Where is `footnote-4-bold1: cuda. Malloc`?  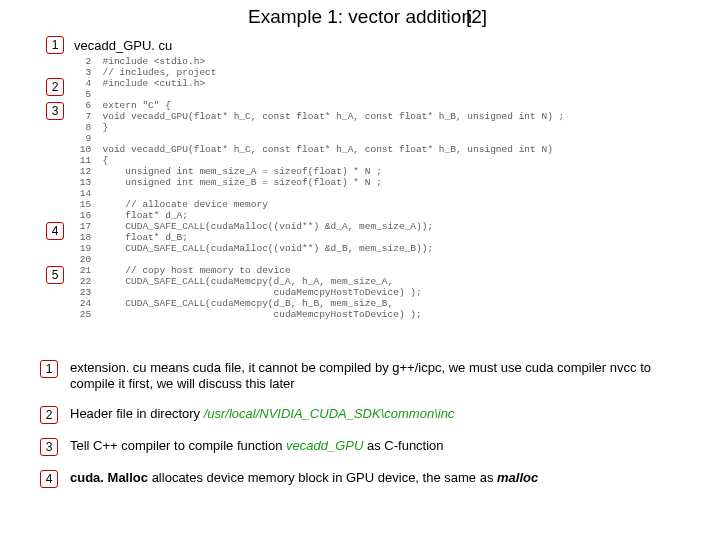
footnote-4-bold1: cuda. Malloc is located at coordinates (109, 478).